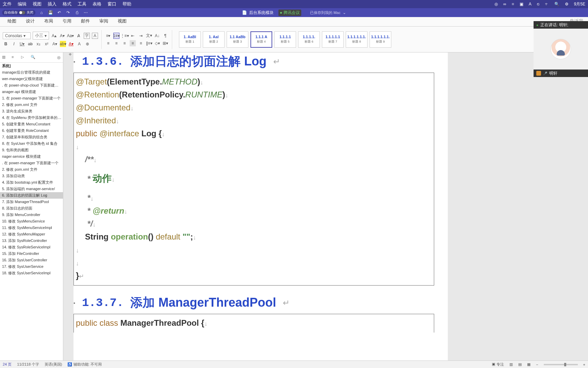 The image size is (588, 368). I want to click on thumbnails-icon: ▥, so click(5, 58).